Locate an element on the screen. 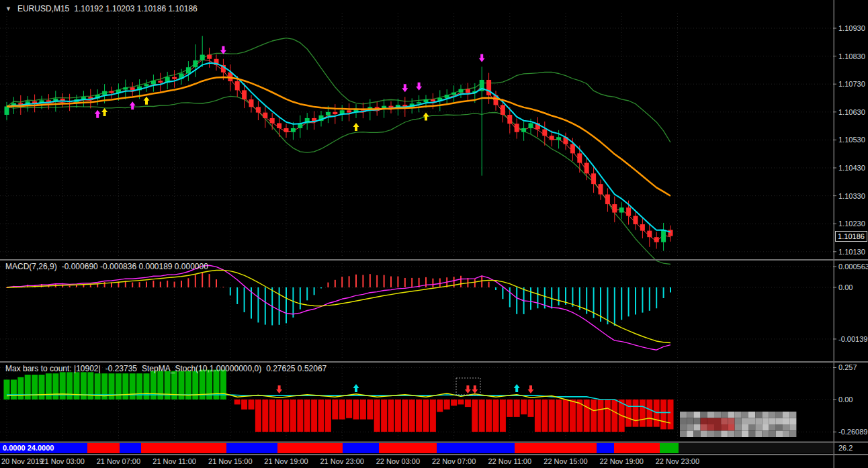  price-axis-label: 1.10130 is located at coordinates (852, 252).